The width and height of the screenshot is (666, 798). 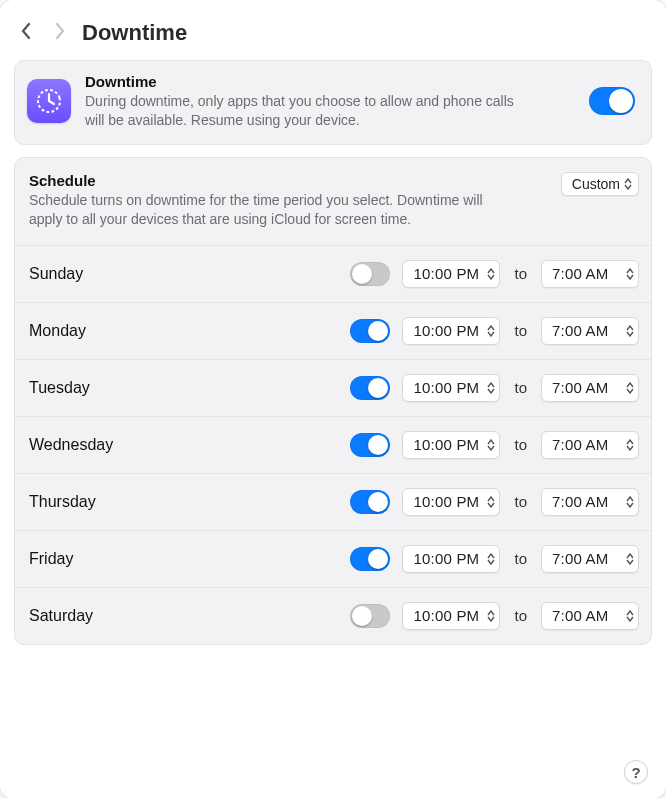 What do you see at coordinates (451, 274) in the screenshot?
I see `day-from-time-sunday: 10:00 PM` at bounding box center [451, 274].